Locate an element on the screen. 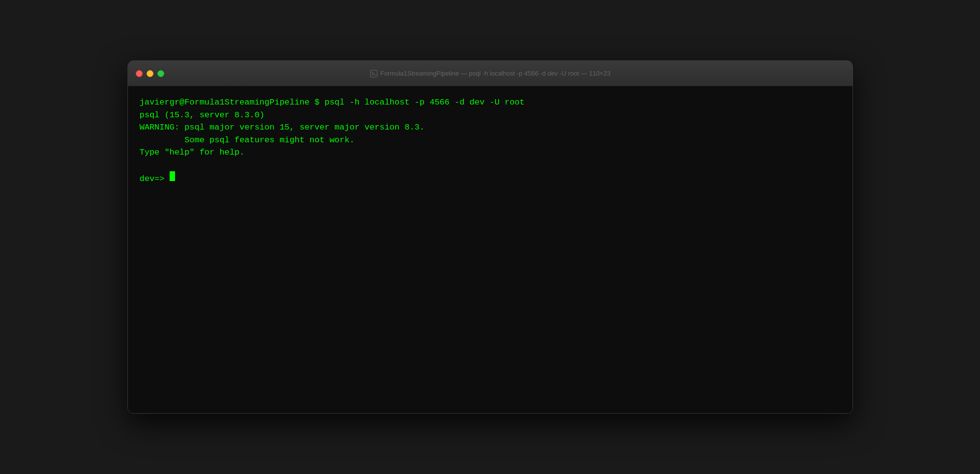  terminal-line-5: Type "help" for help. is located at coordinates (490, 153).